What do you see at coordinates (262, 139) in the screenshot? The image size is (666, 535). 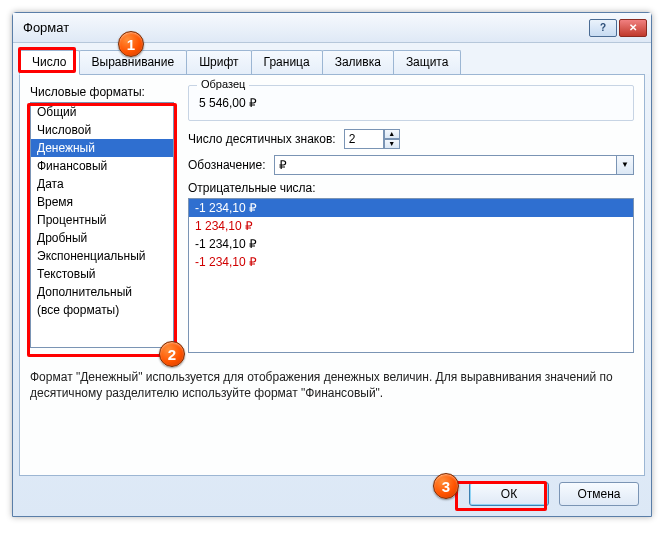 I see `decimals-label: Число десятичных знаков:` at bounding box center [262, 139].